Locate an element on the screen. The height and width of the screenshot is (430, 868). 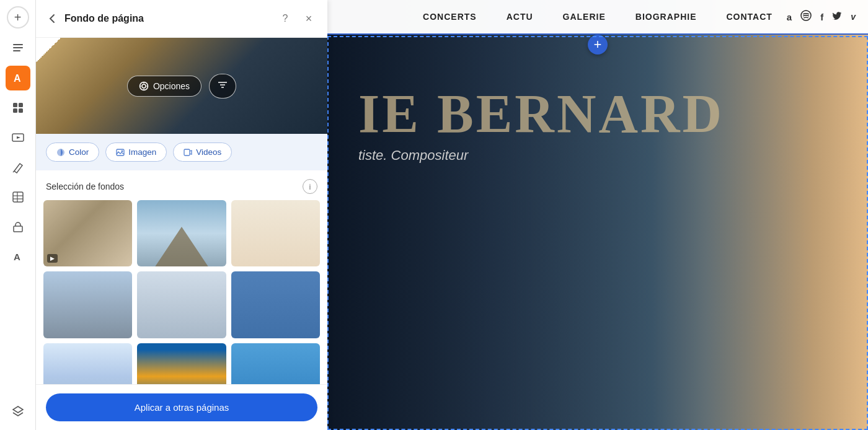
gallery-title: Selección de fondos is located at coordinates (85, 186).